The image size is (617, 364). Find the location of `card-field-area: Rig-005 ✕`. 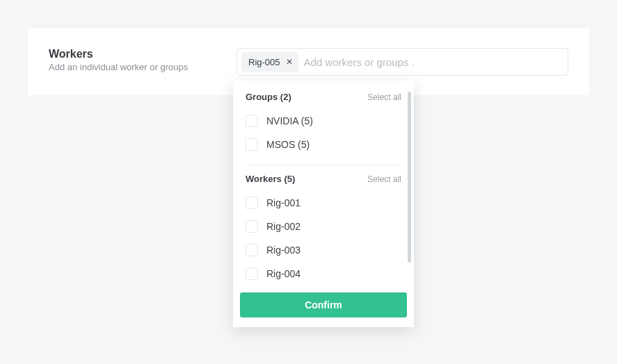

card-field-area: Rig-005 ✕ is located at coordinates (402, 62).